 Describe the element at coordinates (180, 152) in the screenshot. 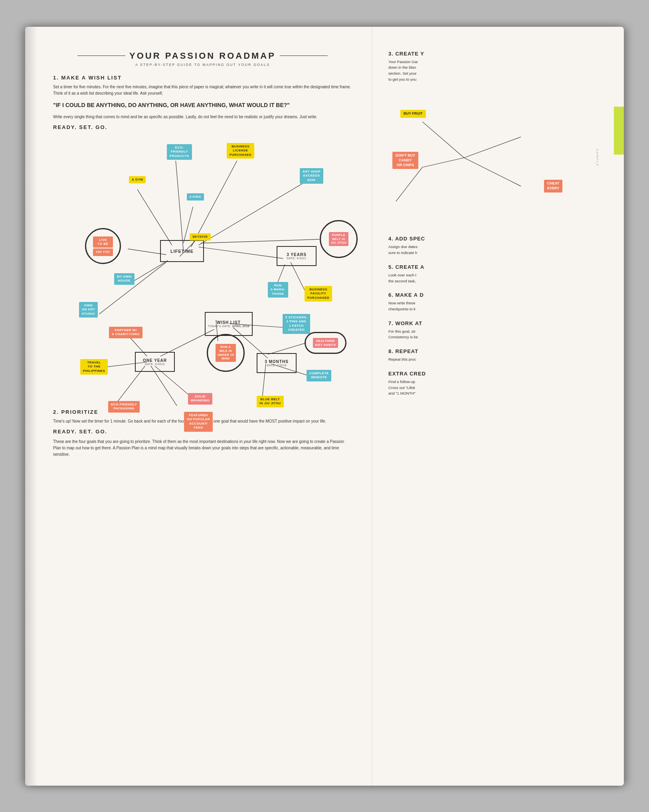

I see `tag-ecofriendly: ECO-FRIENDLYPRODUCTS` at that location.